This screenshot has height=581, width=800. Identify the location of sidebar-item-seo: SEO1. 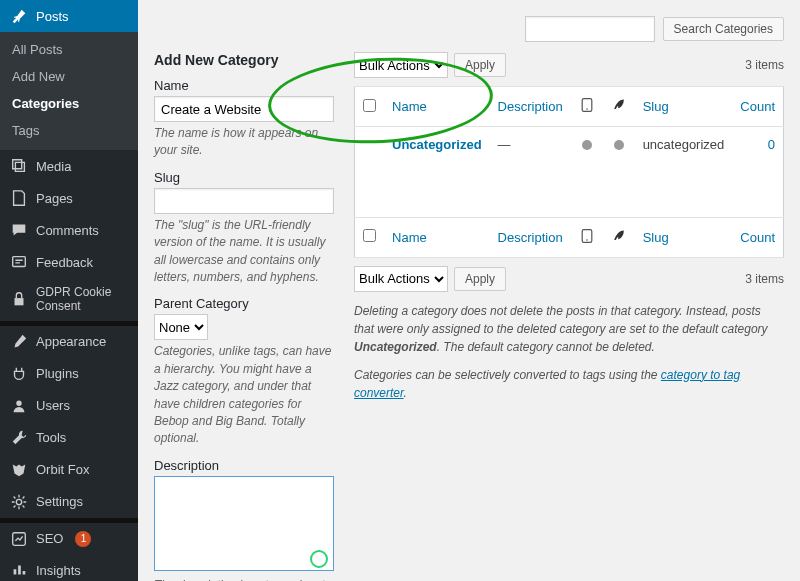
(69, 539).